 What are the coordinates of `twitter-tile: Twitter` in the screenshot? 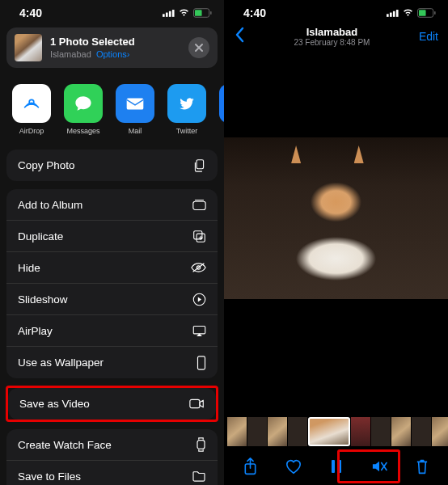 It's located at (187, 110).